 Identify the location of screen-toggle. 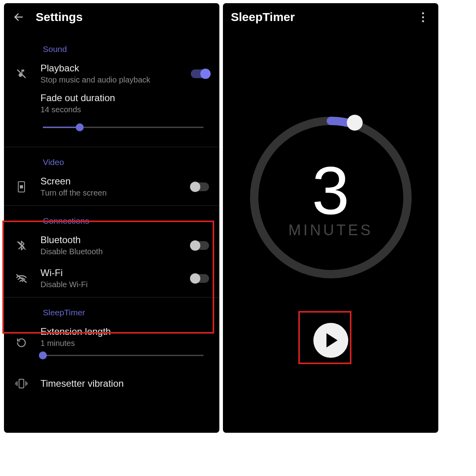
(202, 187).